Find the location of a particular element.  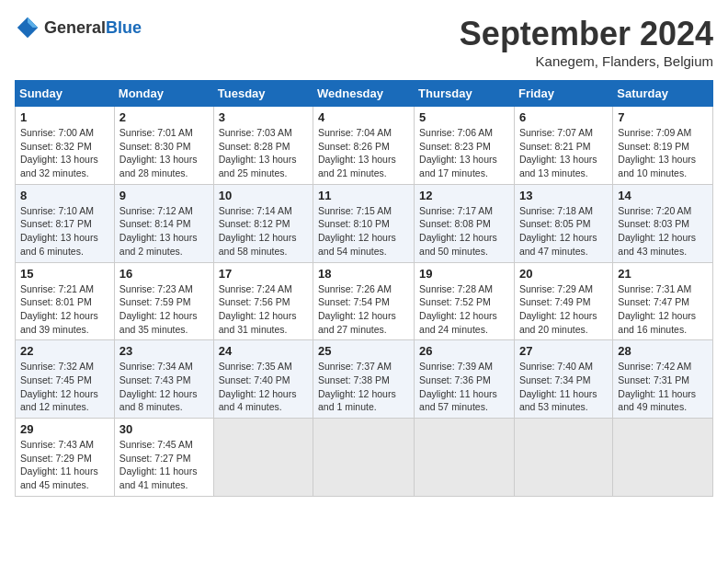

calendar-cell: 13Sunrise: 7:18 AMSunset: 8:05 PMDayligh… is located at coordinates (563, 223).